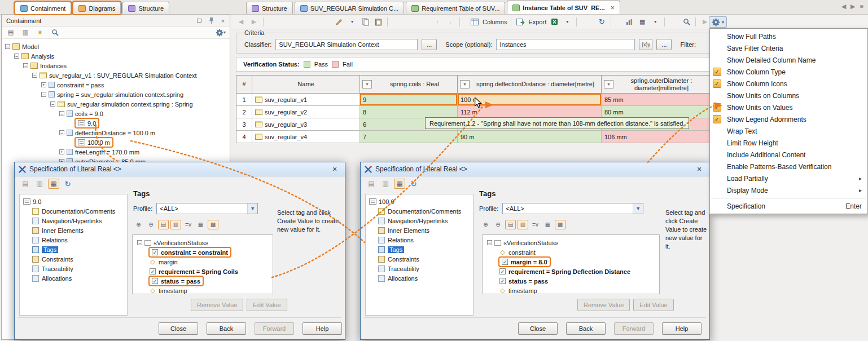 The width and height of the screenshot is (868, 341). Describe the element at coordinates (350, 8) in the screenshot. I see `tab-simulation-context: SUV_REGULAR Simulation C...` at that location.